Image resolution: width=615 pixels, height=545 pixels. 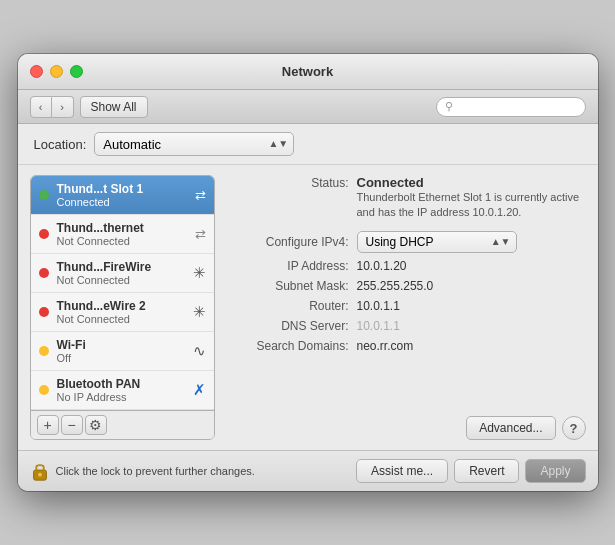 I want to click on network-options-button: ⚙, so click(x=96, y=425).